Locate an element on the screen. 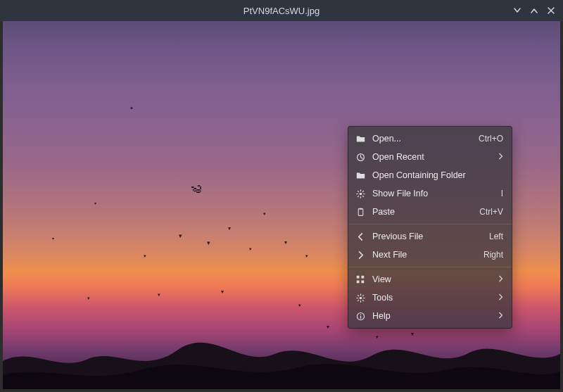  menu-accel: Ctrl+O is located at coordinates (491, 139).